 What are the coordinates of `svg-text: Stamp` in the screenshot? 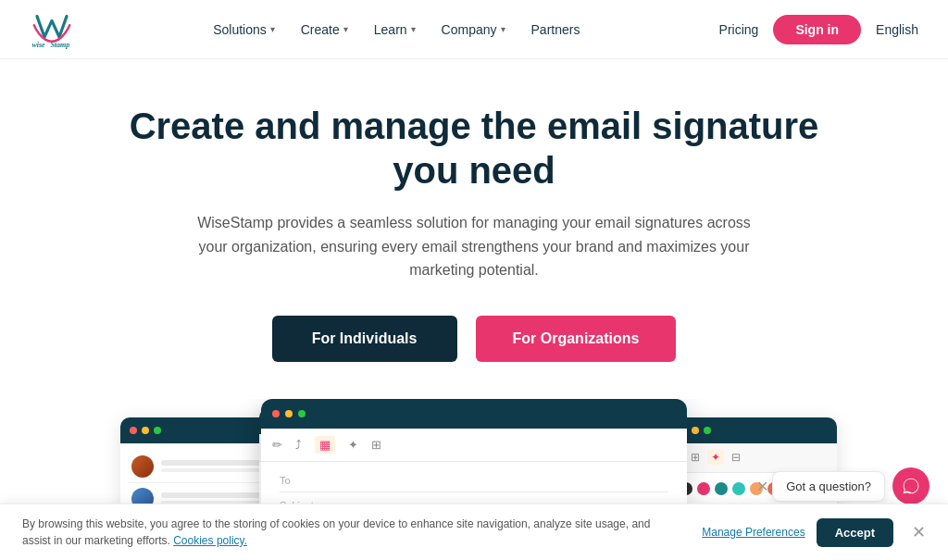 It's located at (59, 44).